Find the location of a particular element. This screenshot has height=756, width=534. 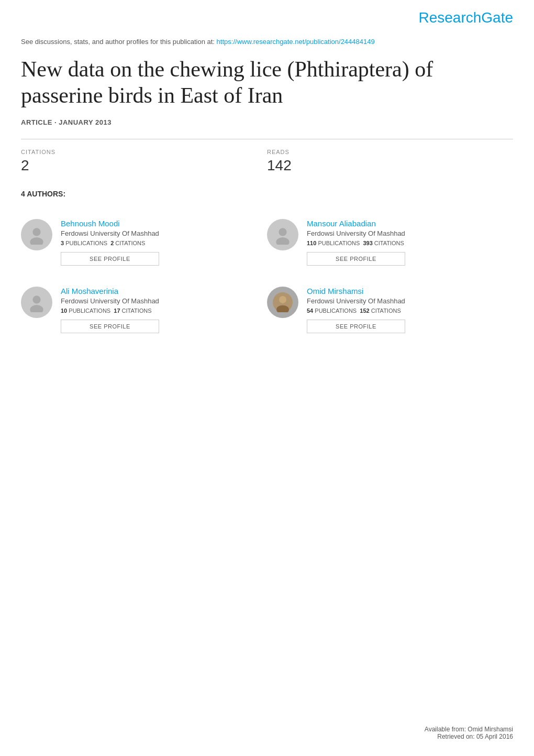

author-stats-1: 3 PUBLICATIONS 2 CITATIONS is located at coordinates (110, 243).